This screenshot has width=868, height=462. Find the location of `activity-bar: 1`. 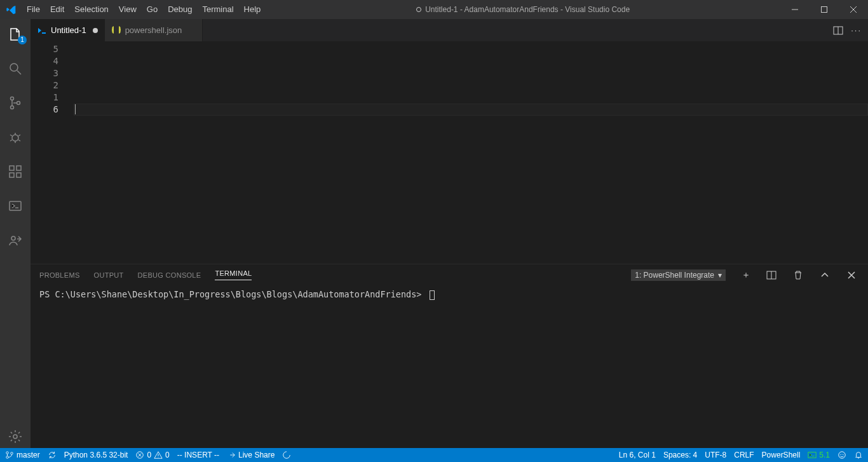

activity-bar: 1 is located at coordinates (15, 234).